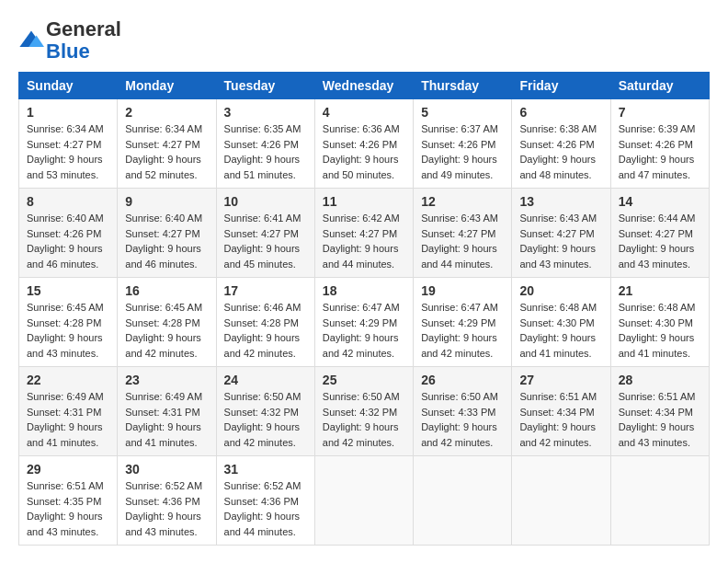 Image resolution: width=728 pixels, height=563 pixels. Describe the element at coordinates (266, 241) in the screenshot. I see `cell-info: Sunrise: 6:41 AM Sunset: 4:27 PM Dayligh…` at that location.